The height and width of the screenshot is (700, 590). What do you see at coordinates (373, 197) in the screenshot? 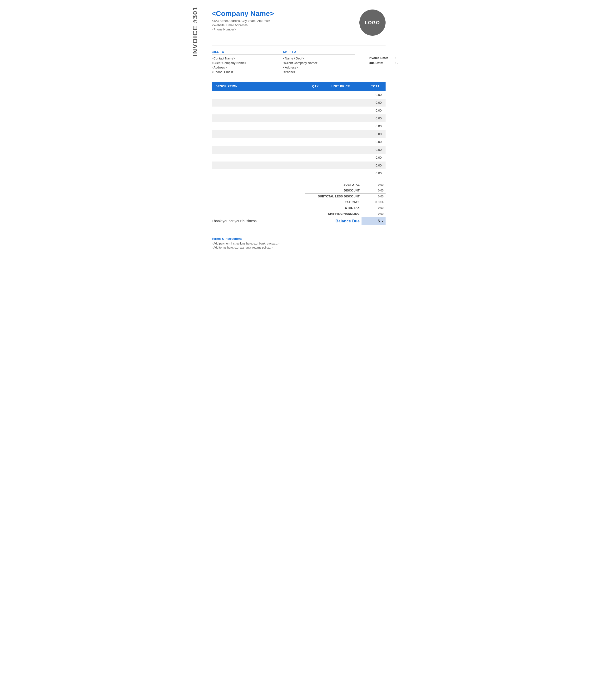
I see `subtotal-less-discount-value: 0.00` at bounding box center [373, 197].